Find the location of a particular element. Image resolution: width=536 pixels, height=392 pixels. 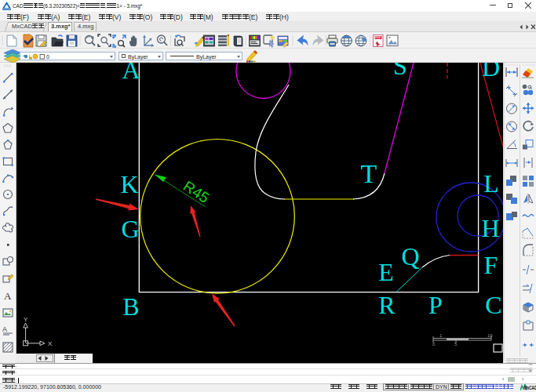

svg-text: Y is located at coordinates (26, 320).